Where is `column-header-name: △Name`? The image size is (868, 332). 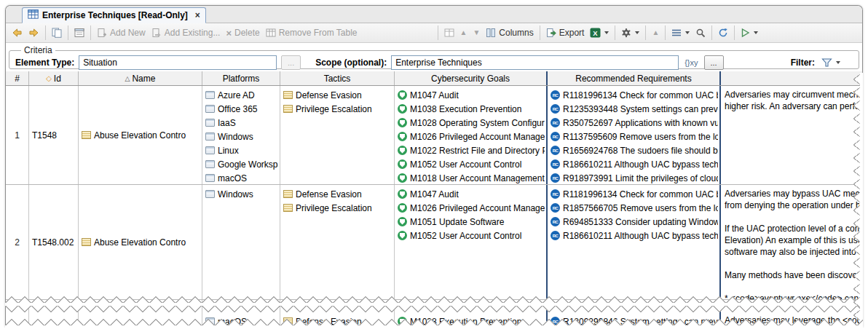
column-header-name: △Name is located at coordinates (141, 79).